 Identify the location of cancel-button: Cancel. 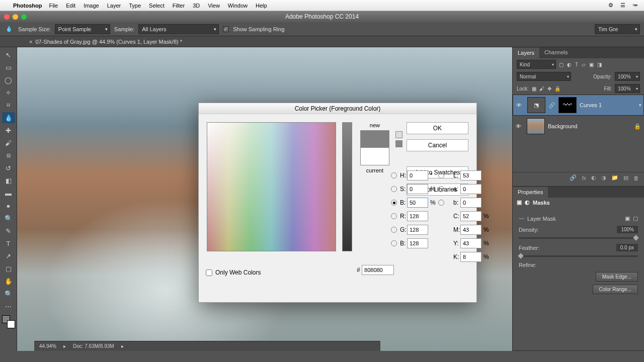
(438, 145).